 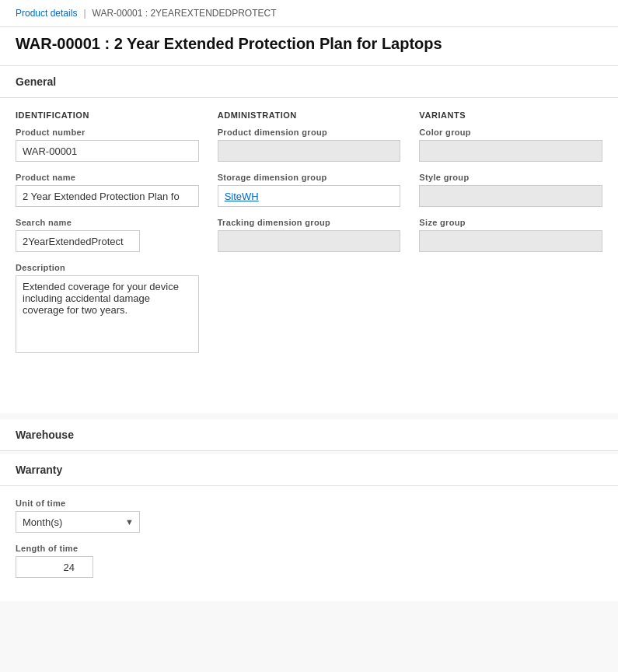 I want to click on identification-header: IDENTIFICATION, so click(x=107, y=115).